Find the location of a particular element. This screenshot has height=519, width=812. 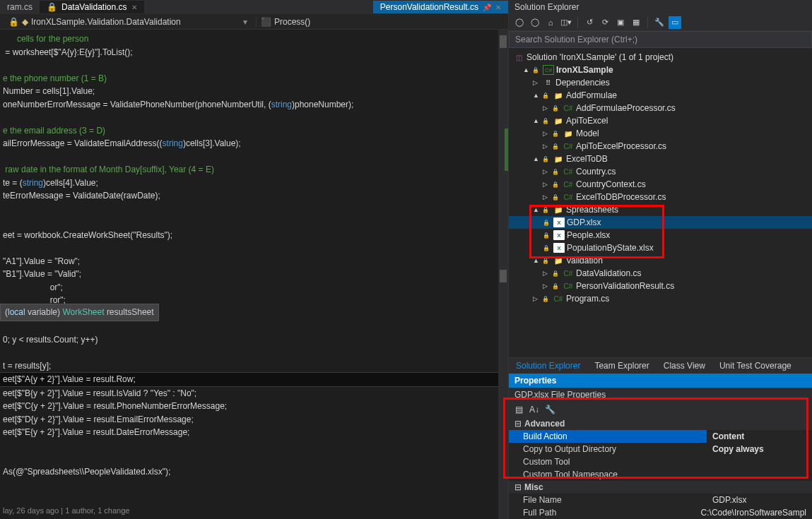

file-datavalidation: ▷🔒C#DataValidation.cs is located at coordinates (660, 273).